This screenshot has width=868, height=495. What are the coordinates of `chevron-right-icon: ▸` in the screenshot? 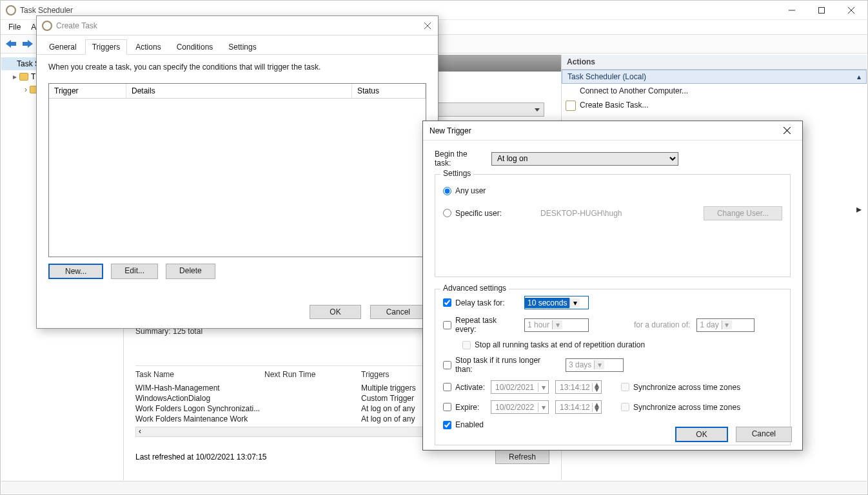 It's located at (859, 209).